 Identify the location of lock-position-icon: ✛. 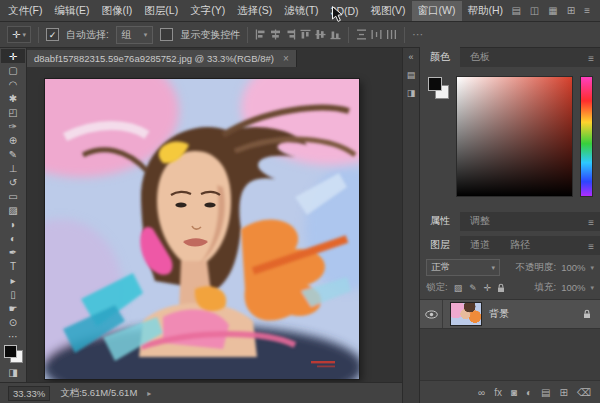
(488, 288).